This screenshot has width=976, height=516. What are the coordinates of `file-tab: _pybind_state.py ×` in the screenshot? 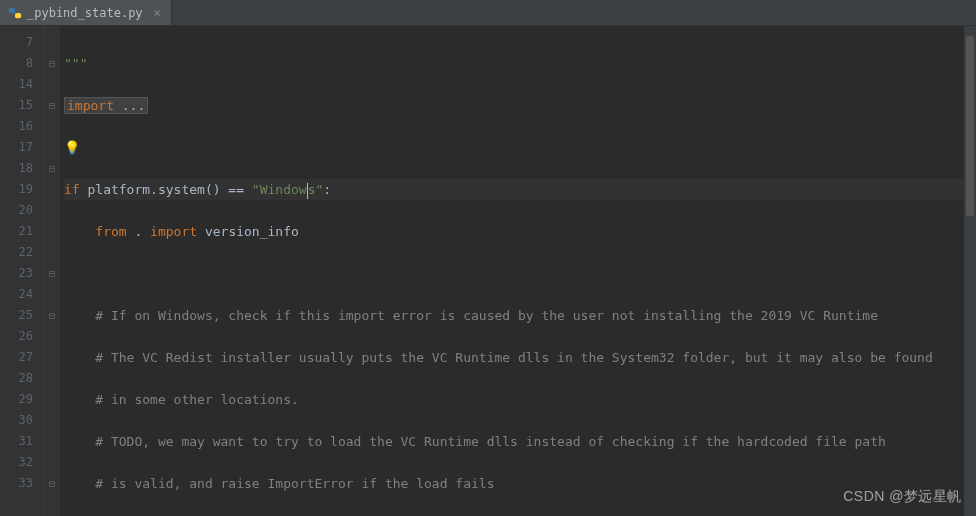 It's located at (86, 12).